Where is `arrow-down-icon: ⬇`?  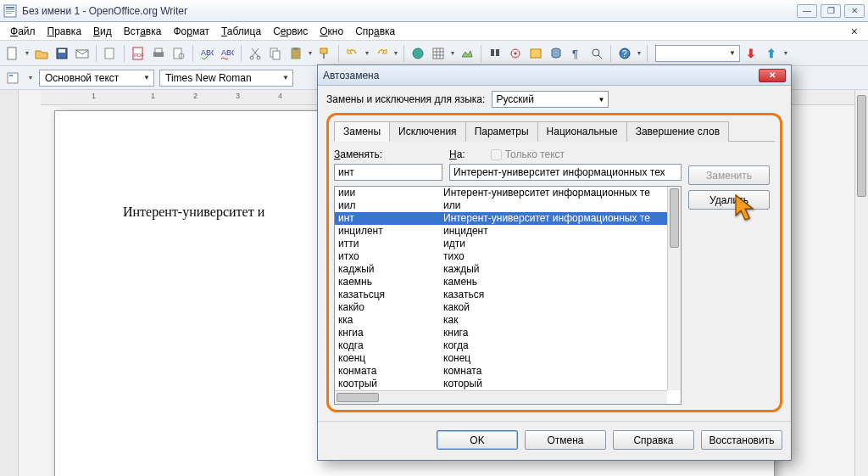 arrow-down-icon: ⬇ is located at coordinates (751, 53).